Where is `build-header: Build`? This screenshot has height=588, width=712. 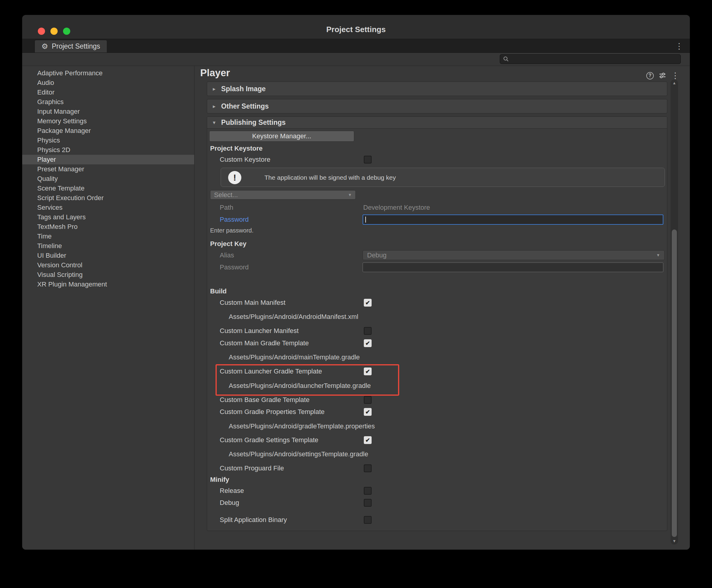
build-header: Build is located at coordinates (437, 291).